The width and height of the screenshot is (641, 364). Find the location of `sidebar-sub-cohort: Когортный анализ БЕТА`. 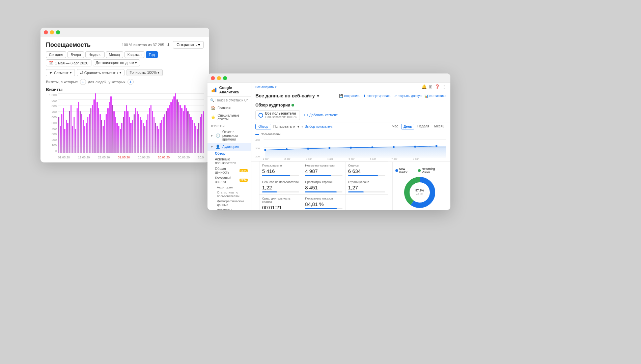

sidebar-sub-cohort: Когортный анализ БЕТА is located at coordinates (229, 180).